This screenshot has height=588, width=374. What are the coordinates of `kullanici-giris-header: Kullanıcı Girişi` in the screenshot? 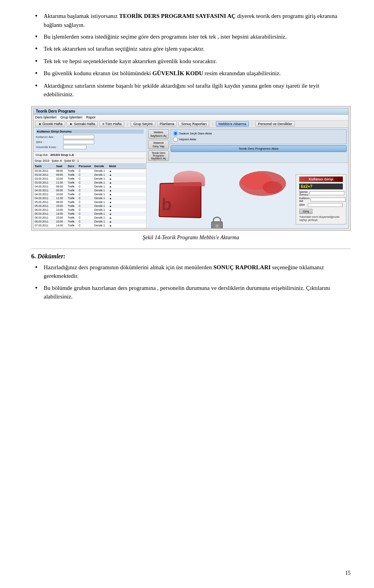 It's located at (321, 179).